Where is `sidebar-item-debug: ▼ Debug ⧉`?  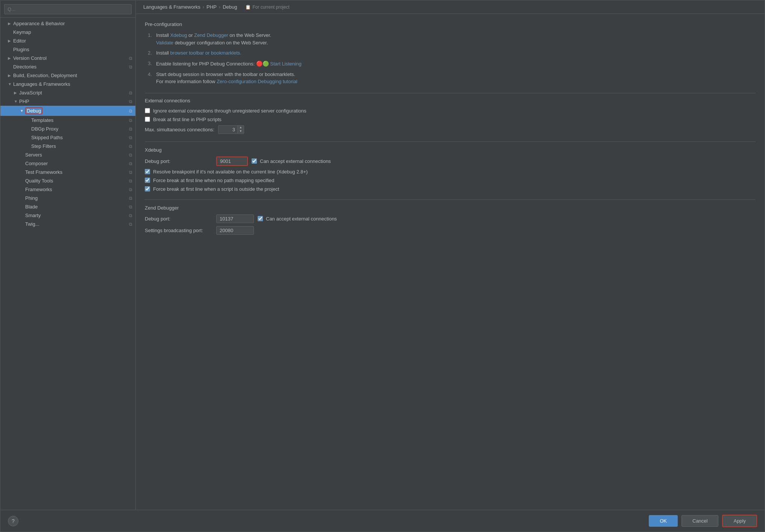
sidebar-item-debug: ▼ Debug ⧉ is located at coordinates (68, 111).